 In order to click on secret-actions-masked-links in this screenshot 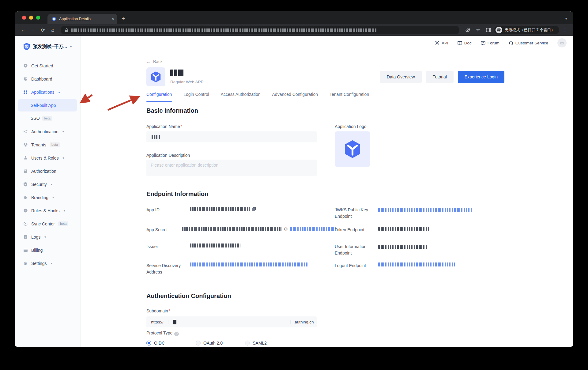, I will do `click(313, 229)`.